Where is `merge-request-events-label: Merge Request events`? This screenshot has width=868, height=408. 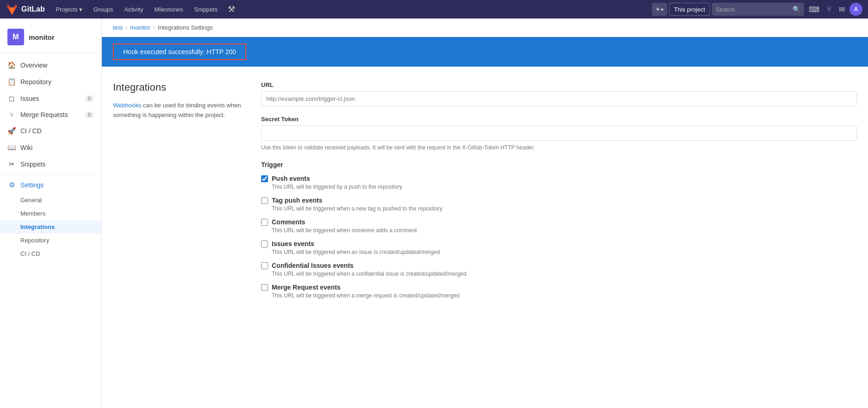
merge-request-events-label: Merge Request events is located at coordinates (306, 287).